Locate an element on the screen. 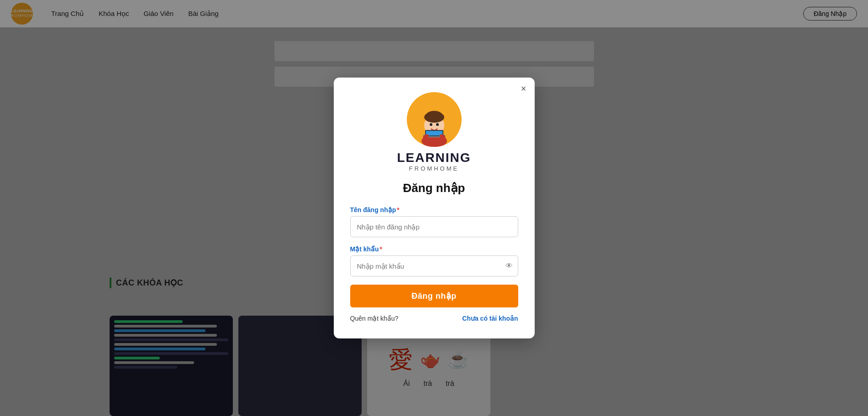 The height and width of the screenshot is (416, 868). login-modal: × is located at coordinates (434, 208).